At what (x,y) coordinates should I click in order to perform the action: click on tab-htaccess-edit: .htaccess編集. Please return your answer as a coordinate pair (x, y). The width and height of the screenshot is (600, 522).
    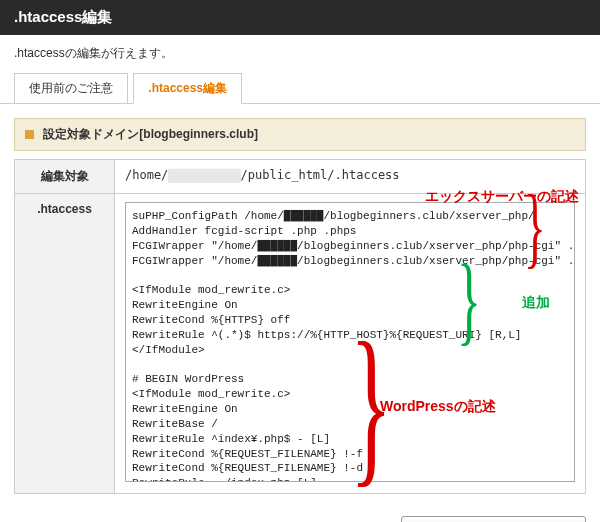
    Looking at the image, I should click on (188, 88).